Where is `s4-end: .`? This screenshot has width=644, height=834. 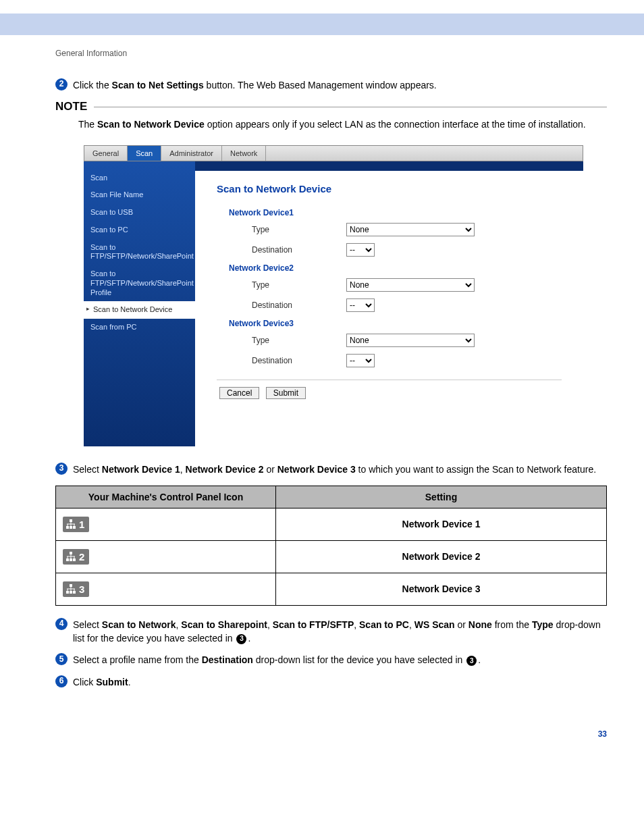 s4-end: . is located at coordinates (249, 638).